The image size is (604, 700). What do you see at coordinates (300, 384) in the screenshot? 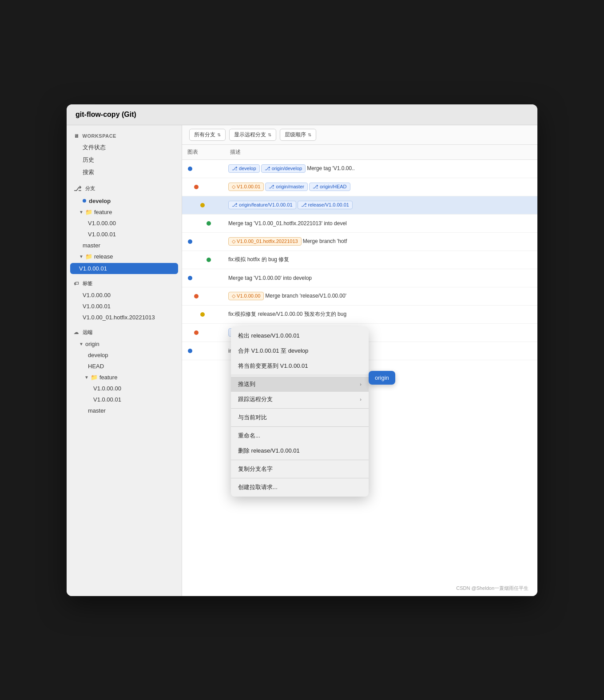
I see `context-menu-item-push: 推送到›` at bounding box center [300, 384].